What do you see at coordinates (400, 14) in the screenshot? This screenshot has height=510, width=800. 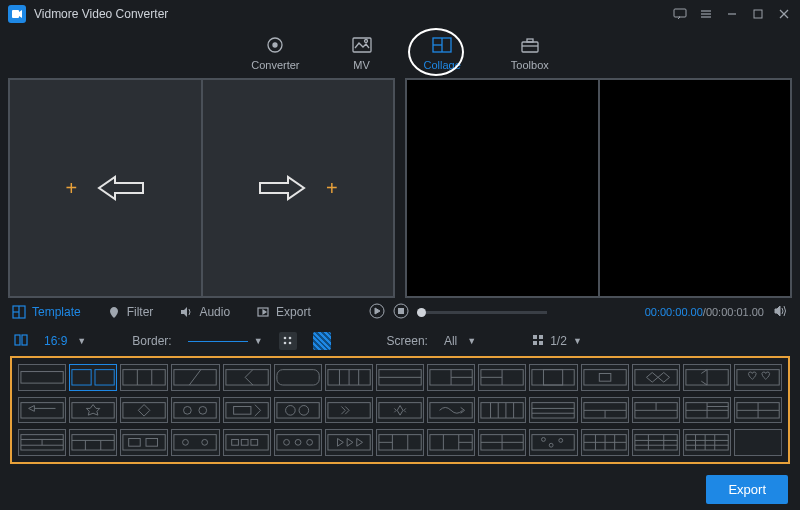 I see `titlebar: Vidmore Video Converter` at bounding box center [400, 14].